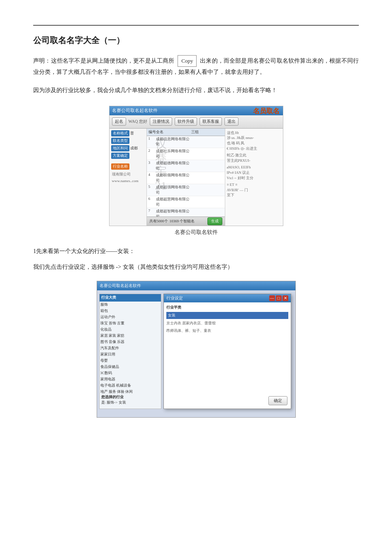 This screenshot has width=392, height=555. Describe the element at coordinates (227, 355) in the screenshot. I see `dialog-body: 行业平类 女装 京士内衣 居家内衣店、蕾蕾馆 昂师讯体、裤、短子、童衣 确定` at that location.